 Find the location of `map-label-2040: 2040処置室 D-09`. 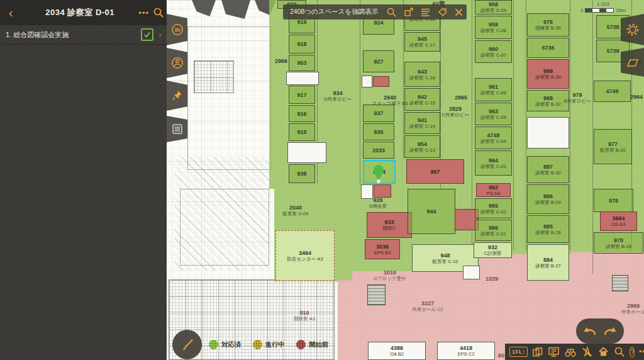

map-label-2040: 2040処置室 D-09 is located at coordinates (296, 210).